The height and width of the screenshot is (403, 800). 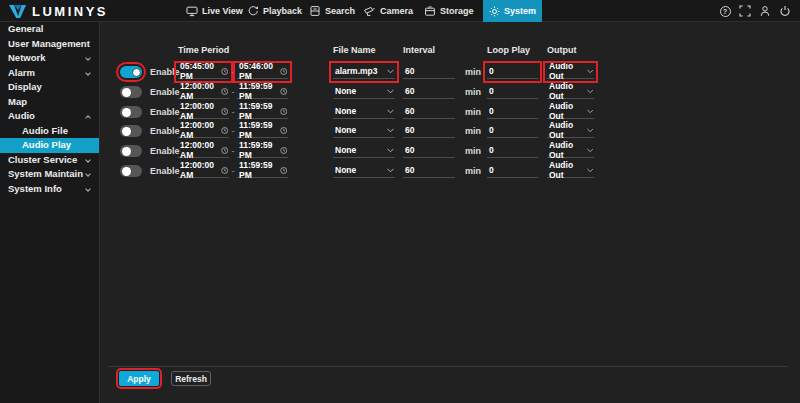 What do you see at coordinates (765, 11) in the screenshot?
I see `user-icon` at bounding box center [765, 11].